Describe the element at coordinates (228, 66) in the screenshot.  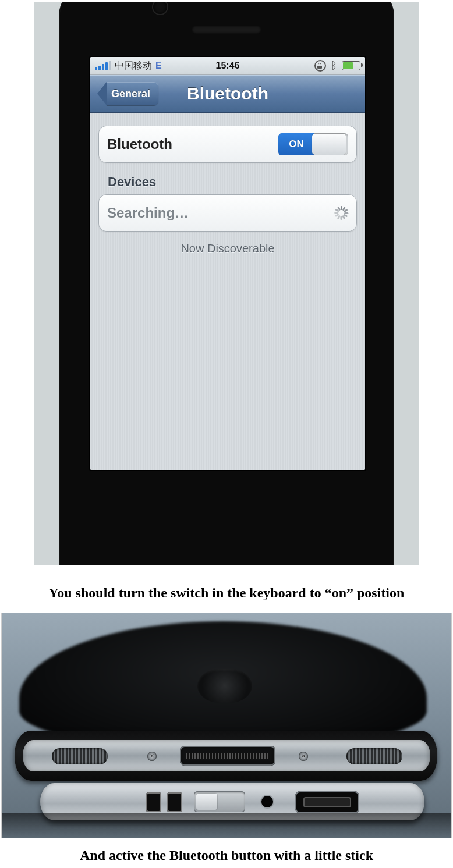
I see `status-bar: 中国移动 E 15:46 ᛒ` at that location.